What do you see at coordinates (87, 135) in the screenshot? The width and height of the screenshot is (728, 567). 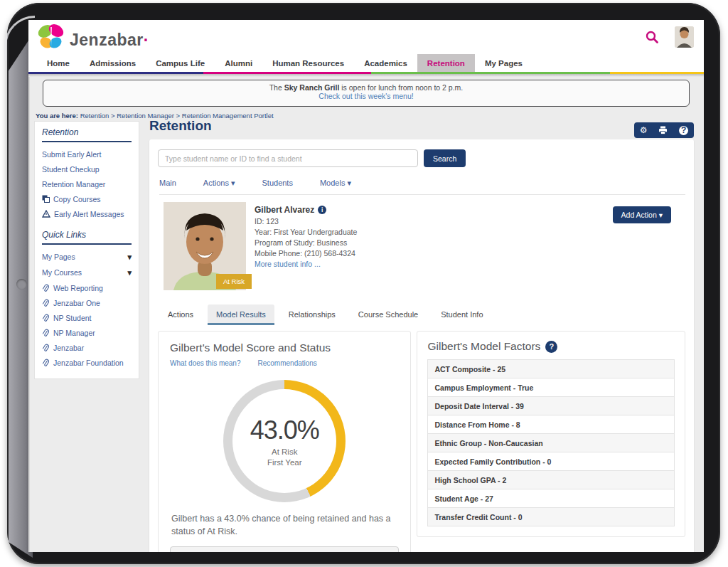 I see `sidebar-section-retention: Retention` at bounding box center [87, 135].